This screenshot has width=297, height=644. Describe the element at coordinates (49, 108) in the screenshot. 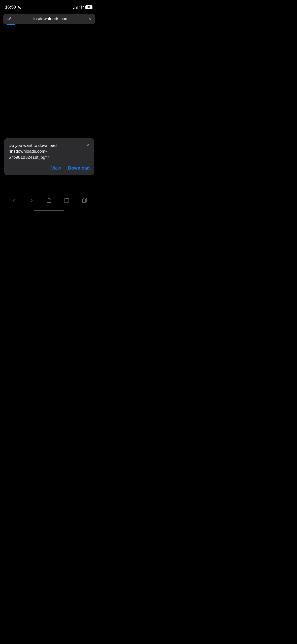

I see `page-content-area: Do you want to download "insdownloads.co…` at that location.